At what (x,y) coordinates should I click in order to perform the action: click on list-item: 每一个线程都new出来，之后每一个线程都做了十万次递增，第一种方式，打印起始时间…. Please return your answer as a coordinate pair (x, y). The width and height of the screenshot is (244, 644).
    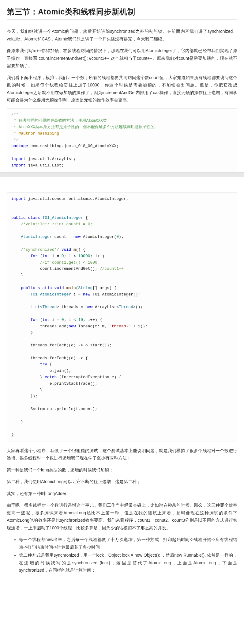
    Looking at the image, I should click on (128, 543).